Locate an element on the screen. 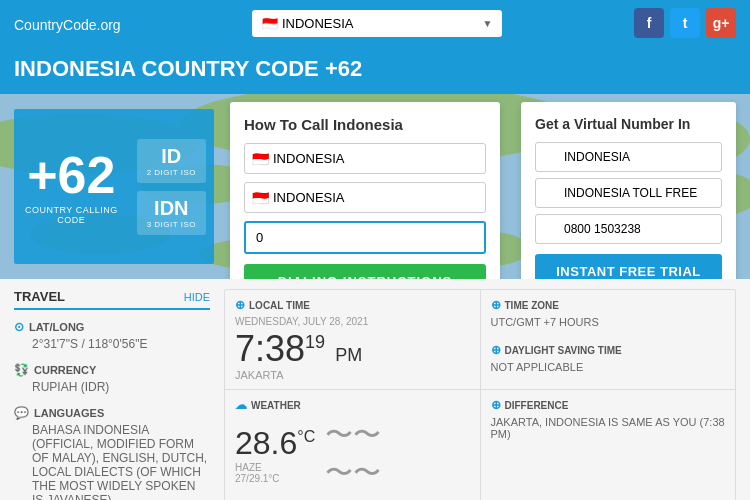  time-row: ⊕ LOCAL TIME WEDNESDAY, JULY 28, 2021 7:… is located at coordinates (480, 340).